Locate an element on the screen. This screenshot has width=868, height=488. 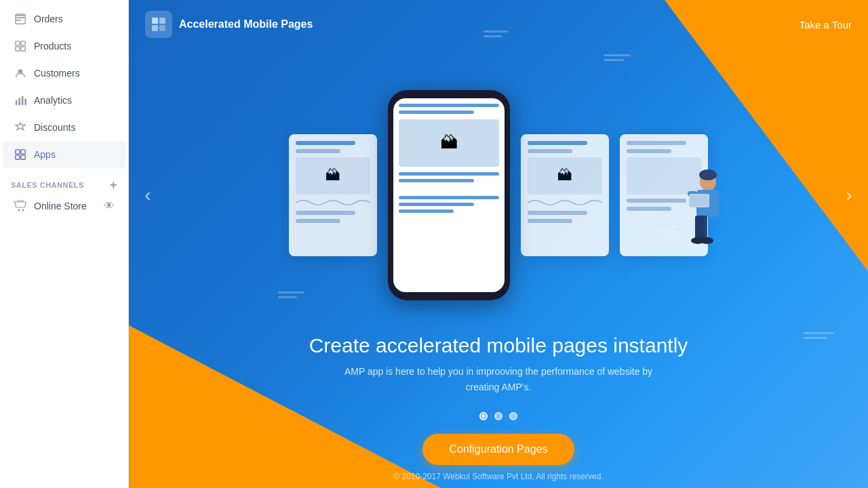
app-footer: © 2010-2017 Webkul Software Pvt Ltd, All… is located at coordinates (498, 476).